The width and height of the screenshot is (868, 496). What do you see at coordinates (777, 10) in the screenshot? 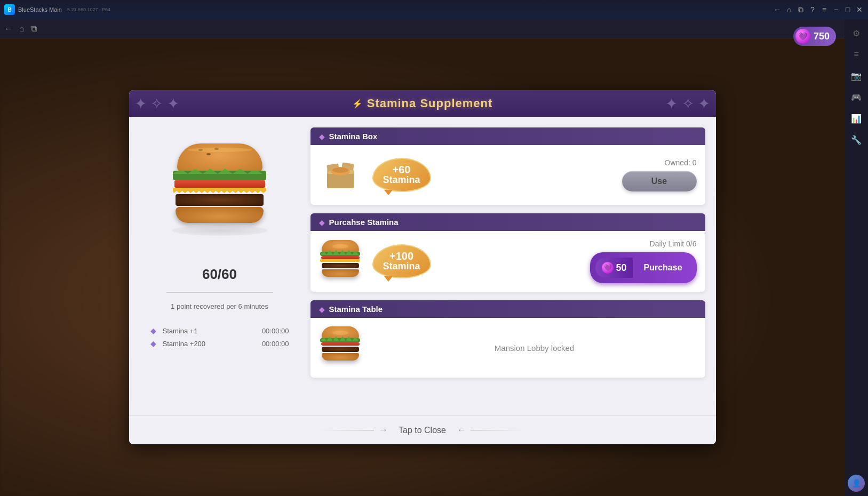
I see `back-button: ←` at bounding box center [777, 10].